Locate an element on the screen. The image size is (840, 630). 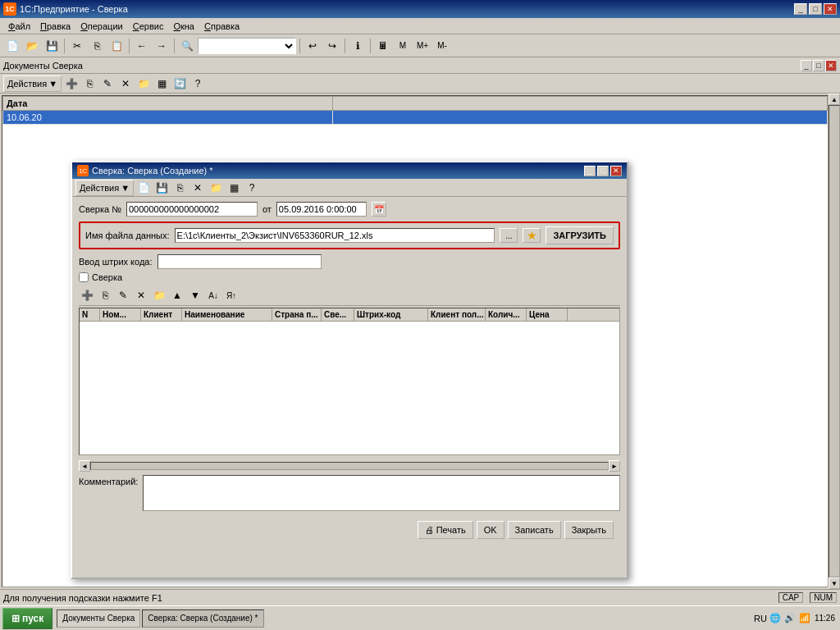
dialog-close: ✕ is located at coordinates (616, 171).